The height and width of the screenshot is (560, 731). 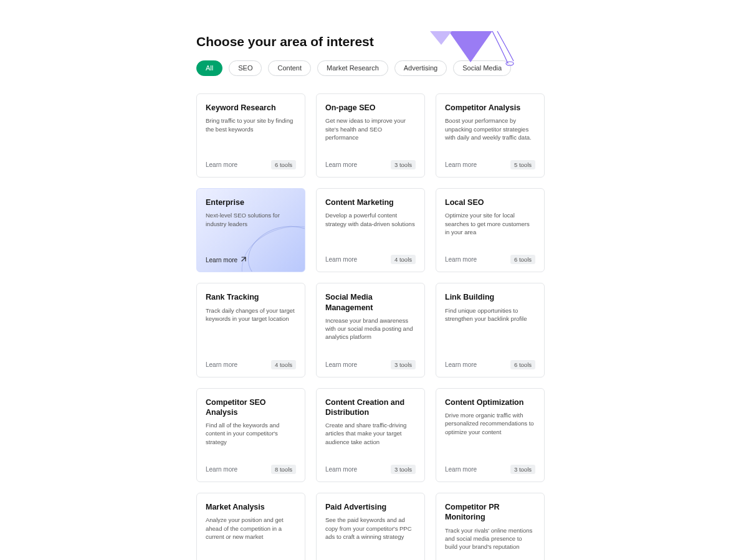 I want to click on tools-count-badge: 5 tools, so click(x=523, y=164).